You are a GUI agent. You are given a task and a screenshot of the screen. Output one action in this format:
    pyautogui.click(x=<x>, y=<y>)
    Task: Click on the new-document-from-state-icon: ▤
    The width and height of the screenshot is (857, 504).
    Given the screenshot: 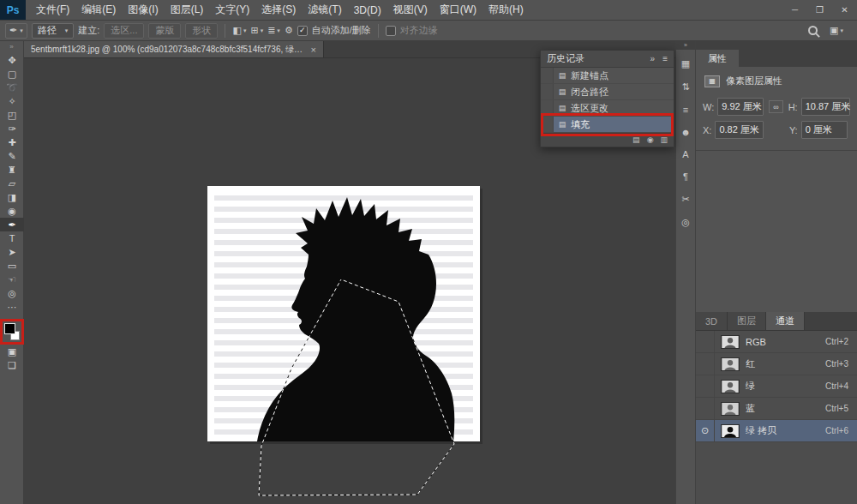 What is the action you would take?
    pyautogui.click(x=636, y=141)
    